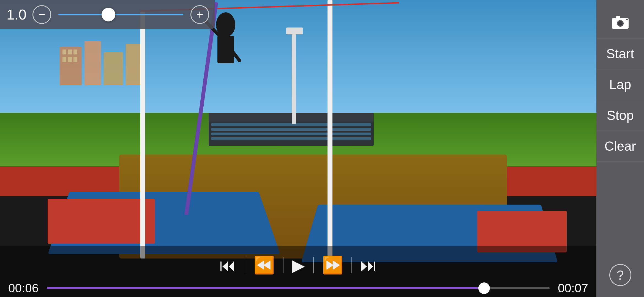 The width and height of the screenshot is (644, 297). Describe the element at coordinates (25, 288) in the screenshot. I see `current-time: 00:06` at that location.